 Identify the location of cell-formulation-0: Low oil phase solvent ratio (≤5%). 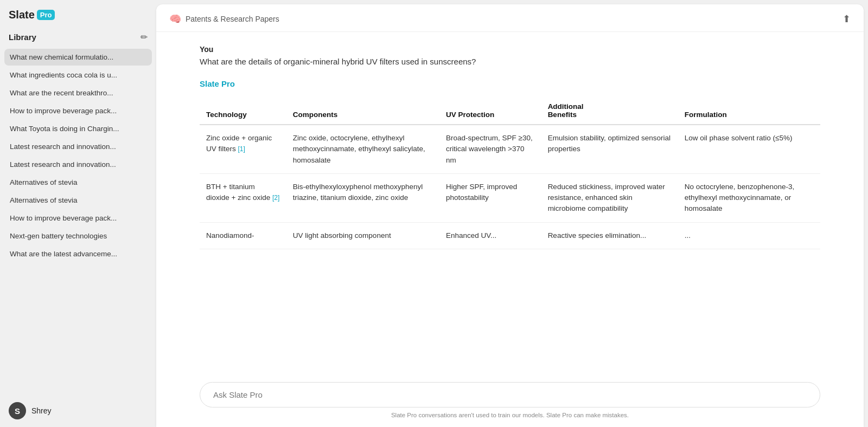
(749, 149).